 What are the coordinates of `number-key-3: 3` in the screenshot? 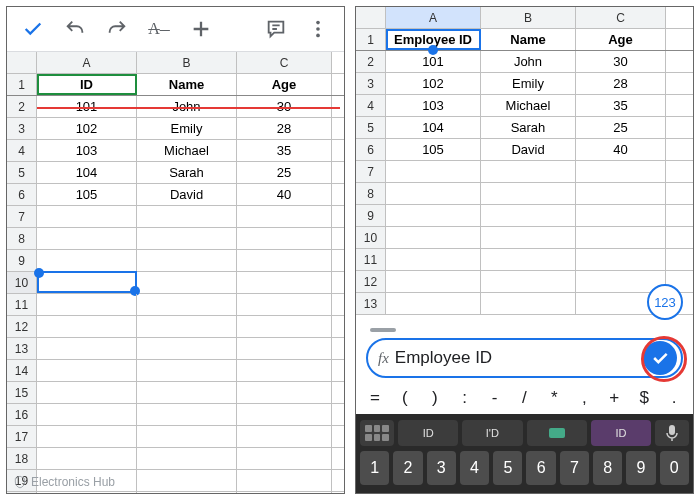 It's located at (442, 468).